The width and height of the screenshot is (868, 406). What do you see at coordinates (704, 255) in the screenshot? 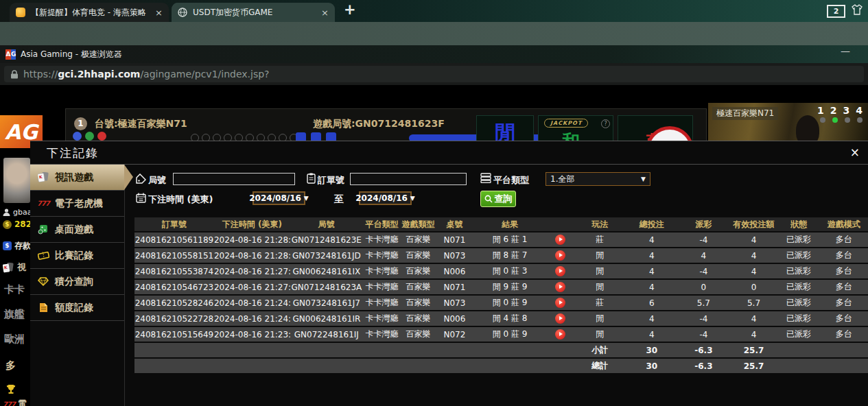
I see `cell-payout: 4` at bounding box center [704, 255].